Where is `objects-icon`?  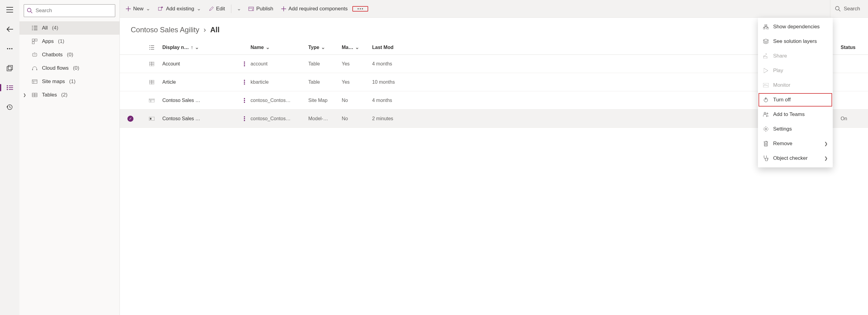 objects-icon is located at coordinates (10, 88).